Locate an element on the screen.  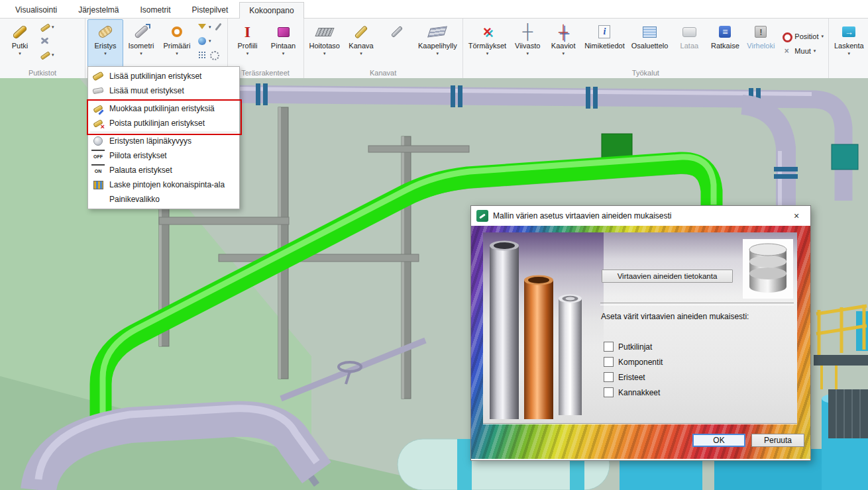
item-info-icon is located at coordinates (604, 32).